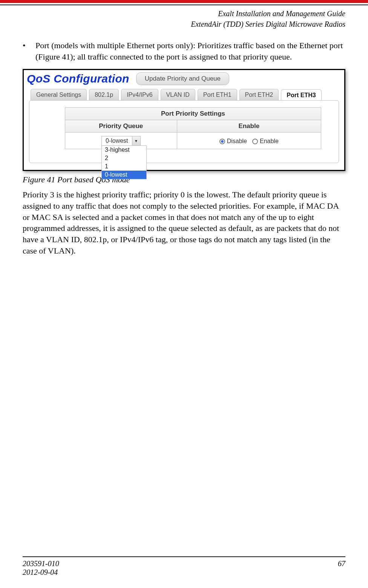 The height and width of the screenshot is (588, 368). Describe the element at coordinates (124, 150) in the screenshot. I see `option-3-highest: 3-highest` at that location.